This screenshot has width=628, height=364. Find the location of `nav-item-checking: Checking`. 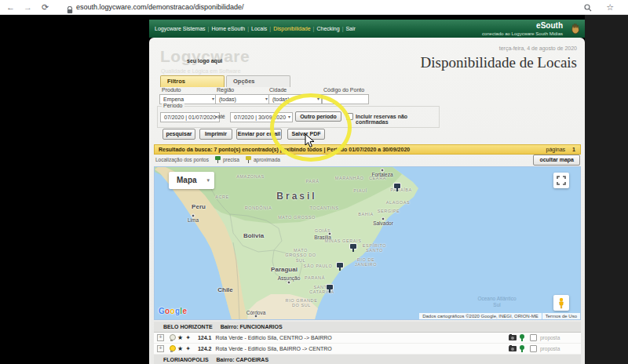

nav-item-checking: Checking is located at coordinates (328, 28).